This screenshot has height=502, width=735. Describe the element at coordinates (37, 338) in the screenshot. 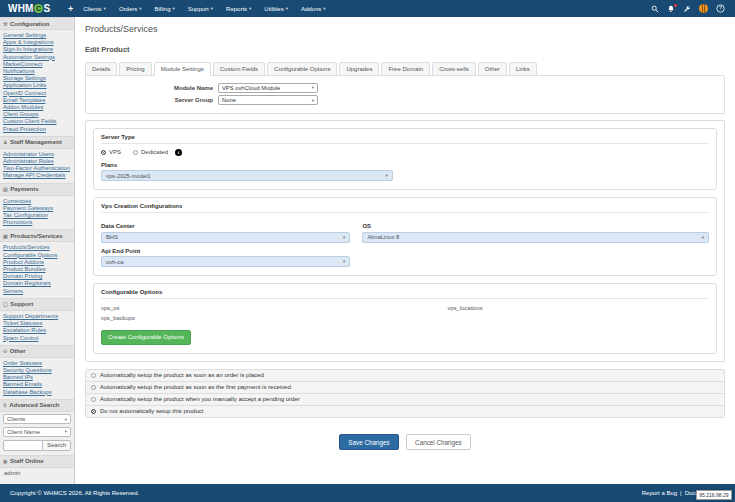

I see `sidebar-link: Spam Control` at that location.